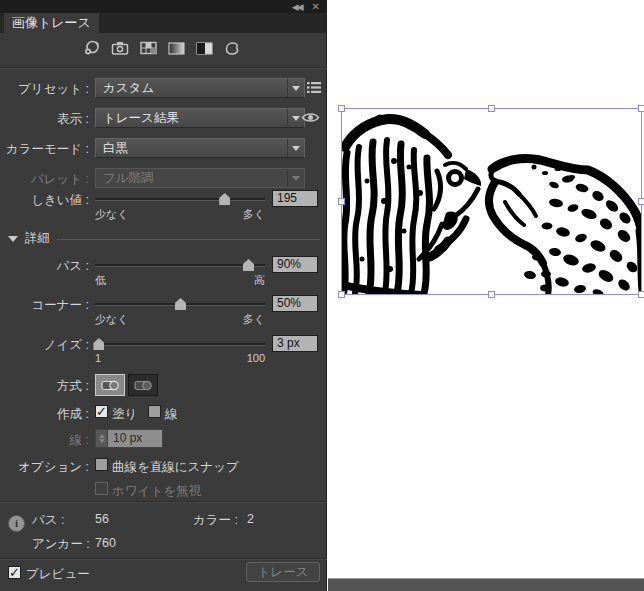 The image size is (644, 591). What do you see at coordinates (44, 346) in the screenshot?
I see `noise-label: ノイズ :` at bounding box center [44, 346].